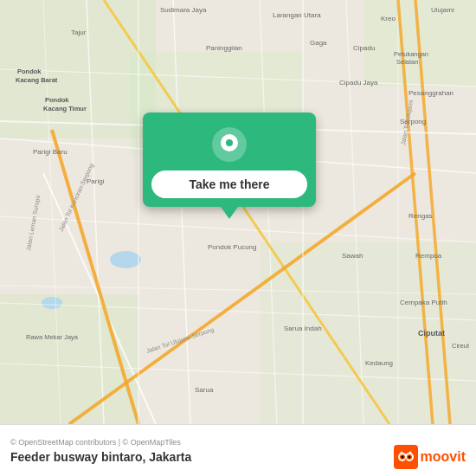  I want to click on svg-text: Parigi Baru, so click(50, 152).